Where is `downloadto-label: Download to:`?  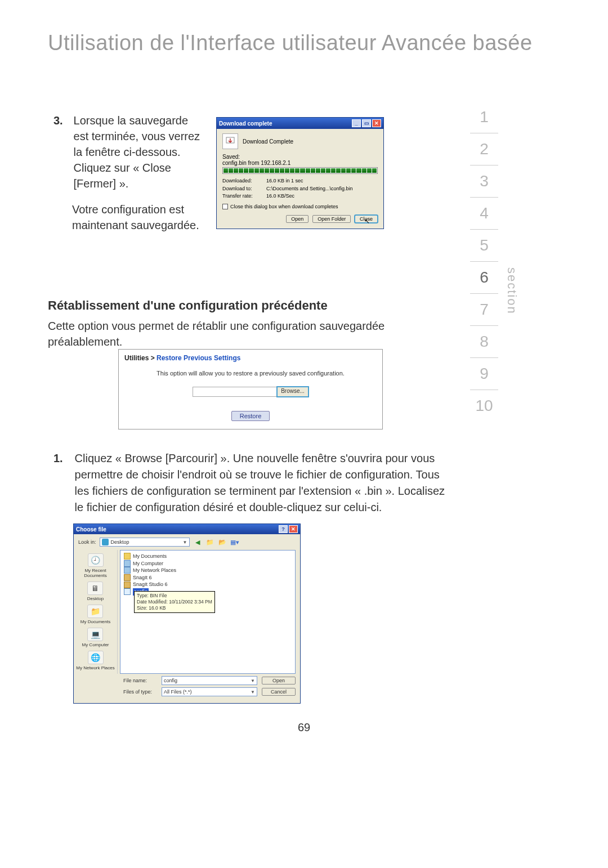 downloadto-label: Download to: is located at coordinates (244, 189).